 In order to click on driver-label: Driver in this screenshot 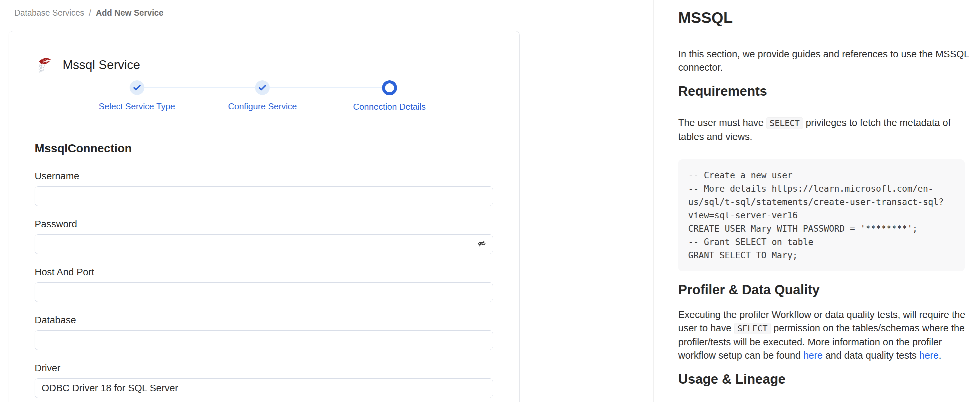, I will do `click(264, 368)`.